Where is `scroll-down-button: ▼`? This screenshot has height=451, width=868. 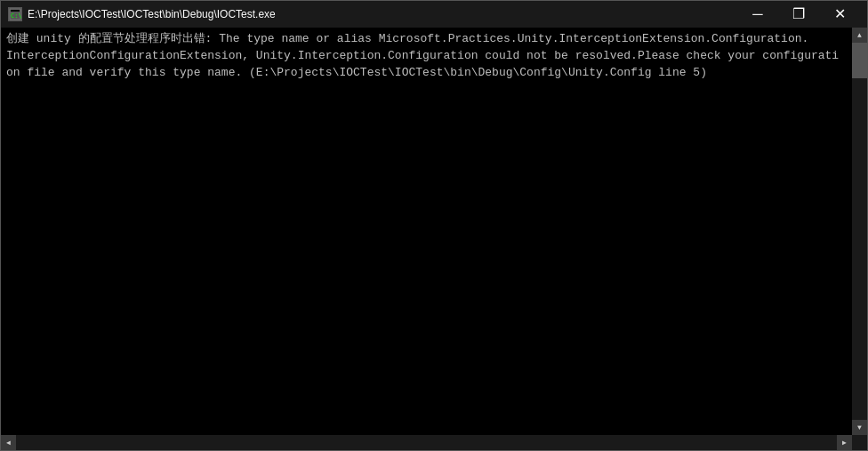 scroll-down-button: ▼ is located at coordinates (859, 427).